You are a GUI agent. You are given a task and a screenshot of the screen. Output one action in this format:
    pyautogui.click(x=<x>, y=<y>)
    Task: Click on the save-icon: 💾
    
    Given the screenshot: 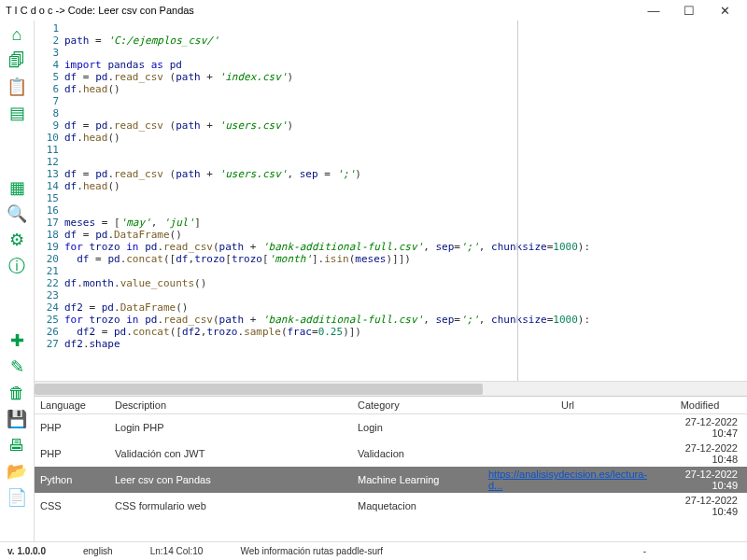 What is the action you would take?
    pyautogui.click(x=17, y=419)
    